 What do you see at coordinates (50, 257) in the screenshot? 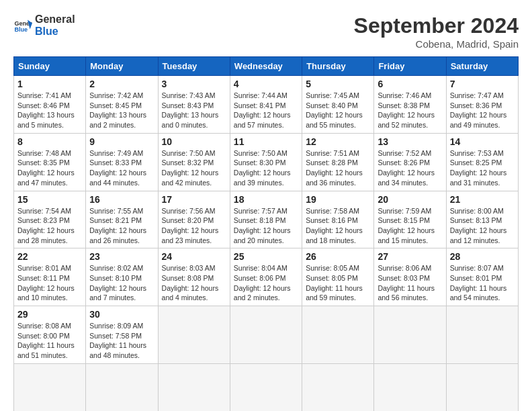
I see `day-number-22: 22` at bounding box center [50, 257].